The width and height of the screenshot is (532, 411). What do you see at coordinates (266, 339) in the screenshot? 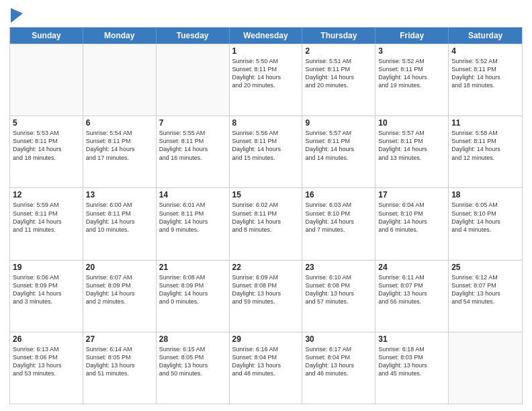
I see `day-number: 29` at bounding box center [266, 339].